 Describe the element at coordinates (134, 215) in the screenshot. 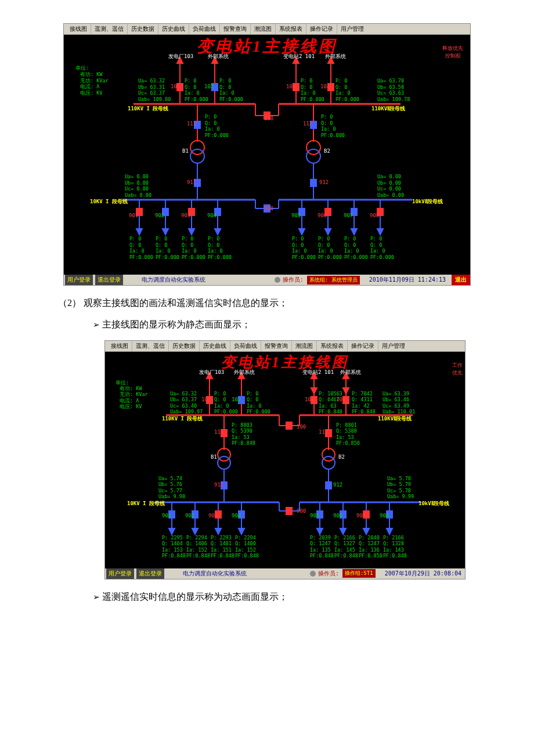

I see `id901: 901` at that location.